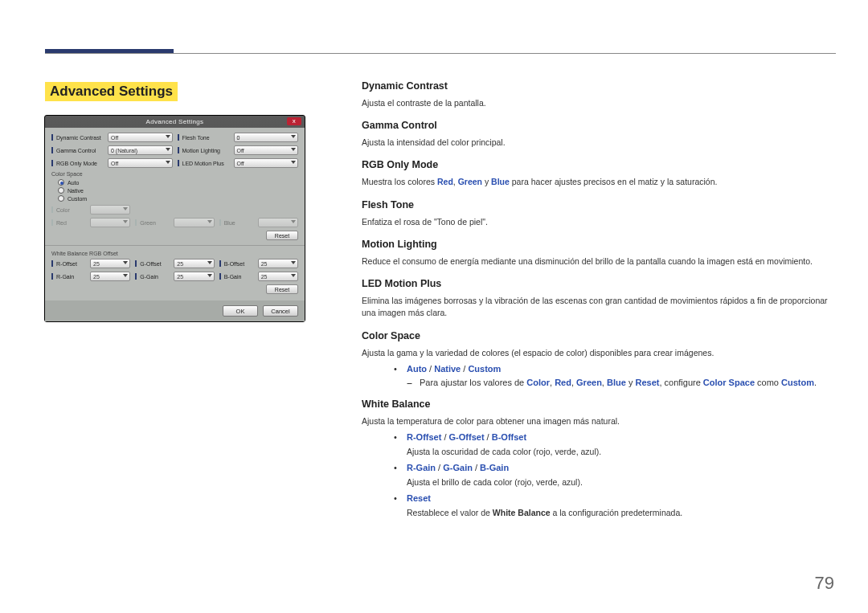 The image size is (868, 613). What do you see at coordinates (614, 369) in the screenshot?
I see `bullet-color-space-options: • Auto / Native / Custom` at bounding box center [614, 369].